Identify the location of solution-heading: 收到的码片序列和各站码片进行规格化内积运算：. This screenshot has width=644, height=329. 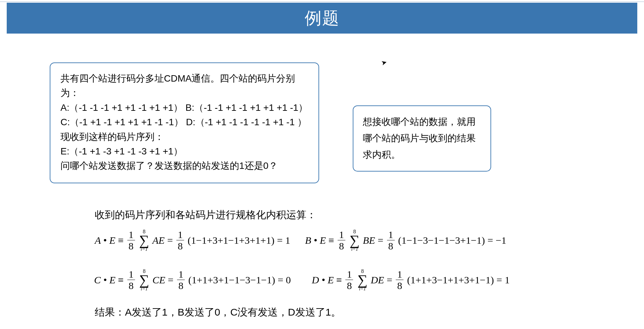
(206, 215).